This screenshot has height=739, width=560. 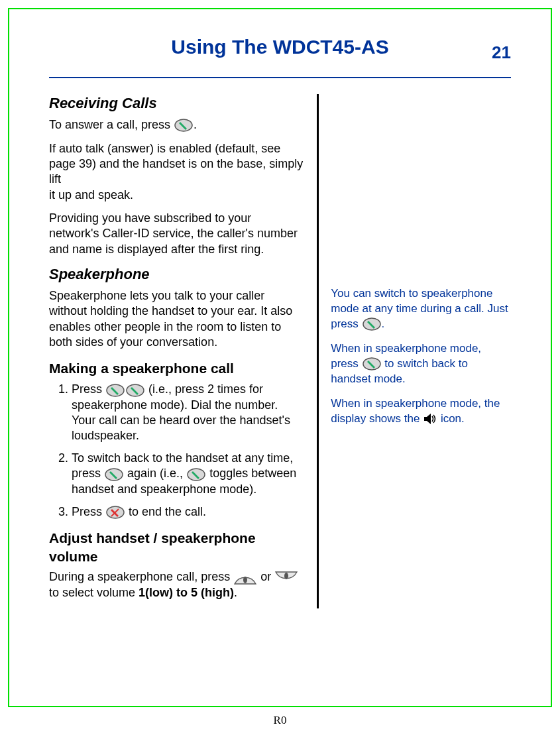 What do you see at coordinates (415, 411) in the screenshot?
I see `text: When in speakerphone mode, the display s…` at bounding box center [415, 411].